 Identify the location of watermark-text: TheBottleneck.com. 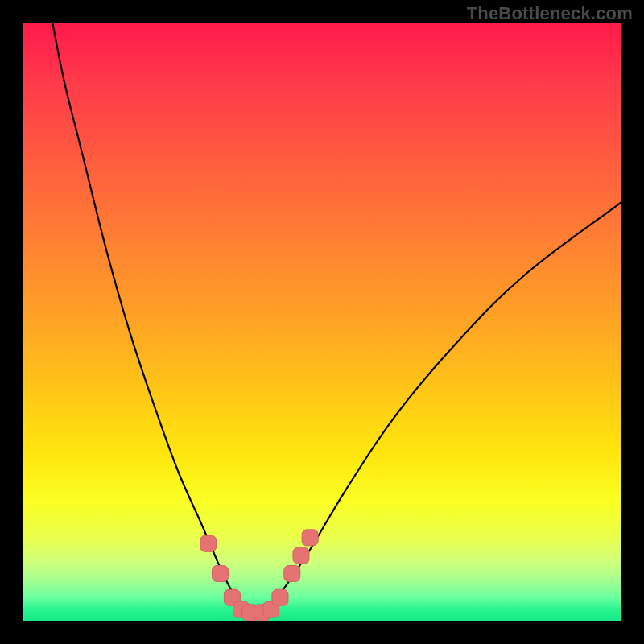
(550, 14).